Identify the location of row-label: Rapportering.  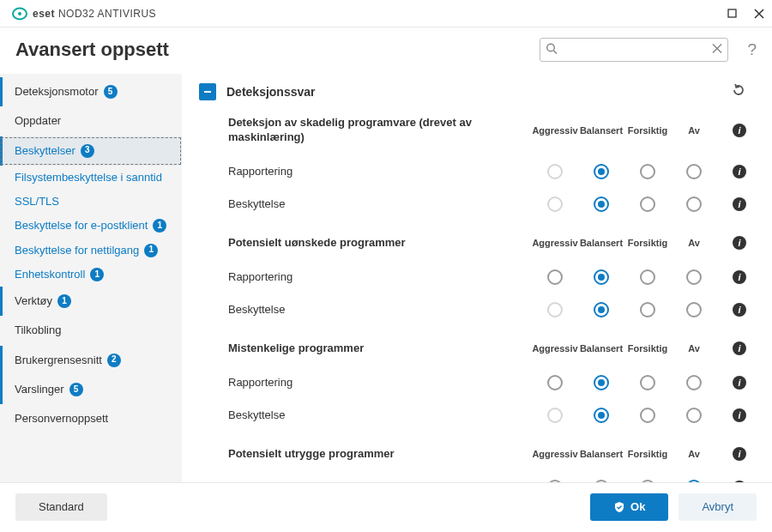
(261, 482).